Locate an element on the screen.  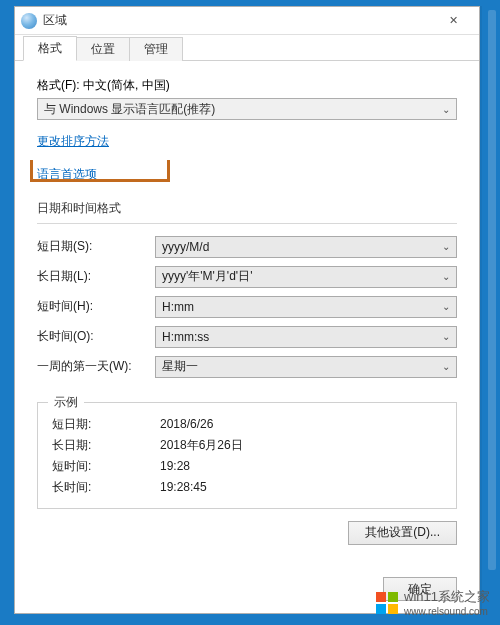
ex-short-date-label: 短日期: is located at coordinates (106, 424).